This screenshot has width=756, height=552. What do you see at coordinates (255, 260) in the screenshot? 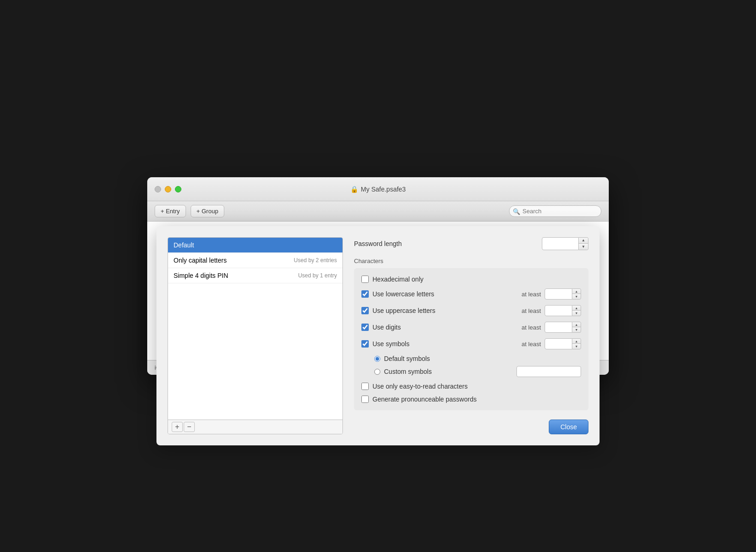
I see `policy-item-capital: Only capital letters Used by 2 entries` at bounding box center [255, 260].